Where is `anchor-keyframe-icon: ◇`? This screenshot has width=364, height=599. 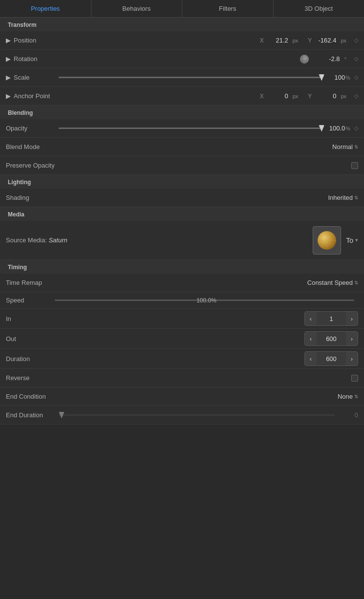
anchor-keyframe-icon: ◇ is located at coordinates (356, 96).